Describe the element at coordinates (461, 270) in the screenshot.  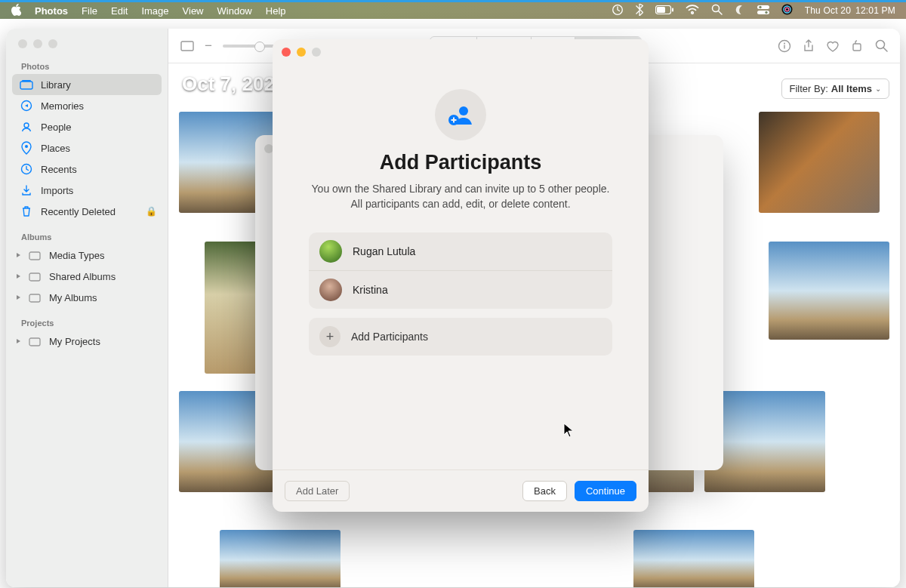
I see `participants-list: Rugan Lutula Kristina` at that location.